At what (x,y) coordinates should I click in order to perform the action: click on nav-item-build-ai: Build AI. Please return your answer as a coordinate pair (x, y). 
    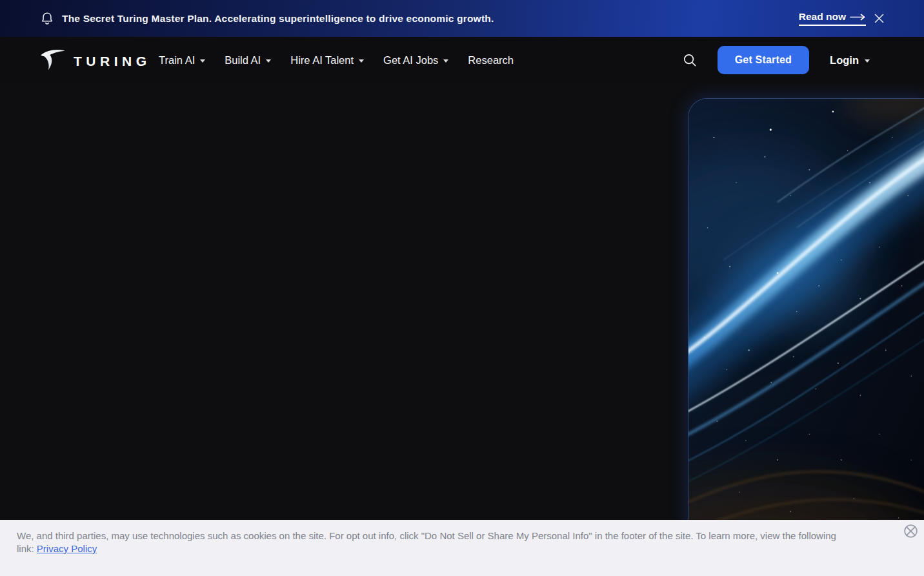
    Looking at the image, I should click on (248, 61).